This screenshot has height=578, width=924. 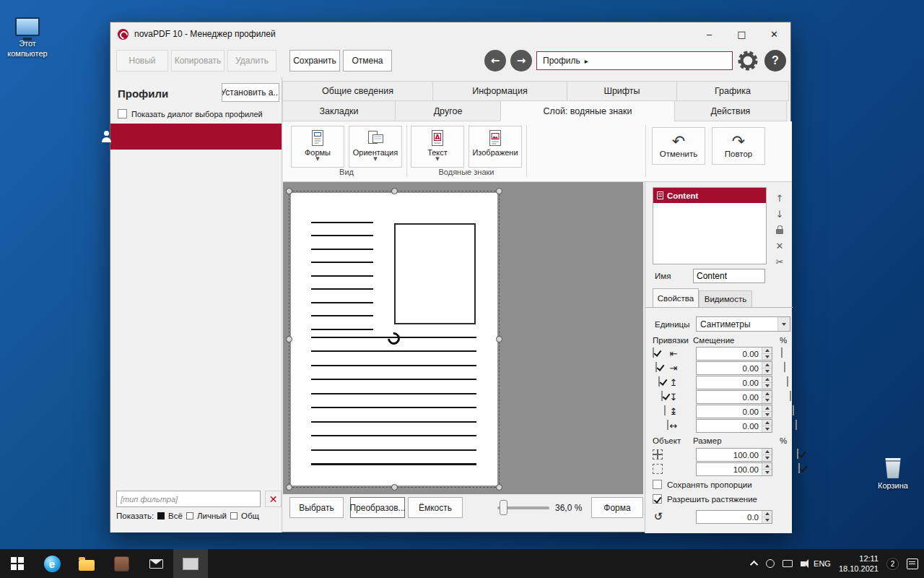 What do you see at coordinates (521, 61) in the screenshot?
I see `forward-button: →` at bounding box center [521, 61].